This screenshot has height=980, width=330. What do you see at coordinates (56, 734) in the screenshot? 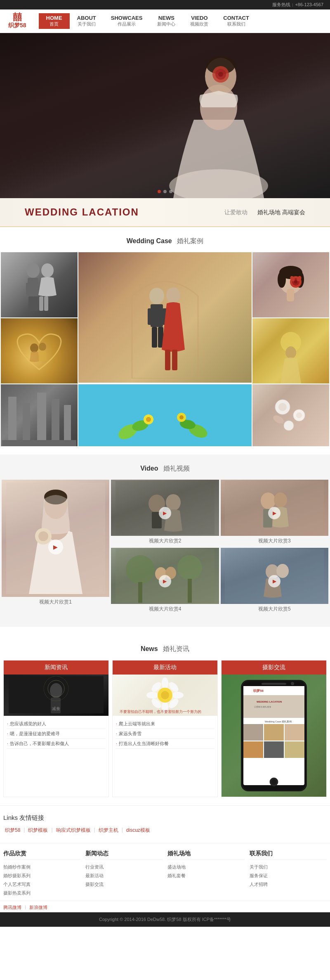
I see `news-item-1-2: 嗯，是漫漫征途的爱难寻` at bounding box center [56, 734].